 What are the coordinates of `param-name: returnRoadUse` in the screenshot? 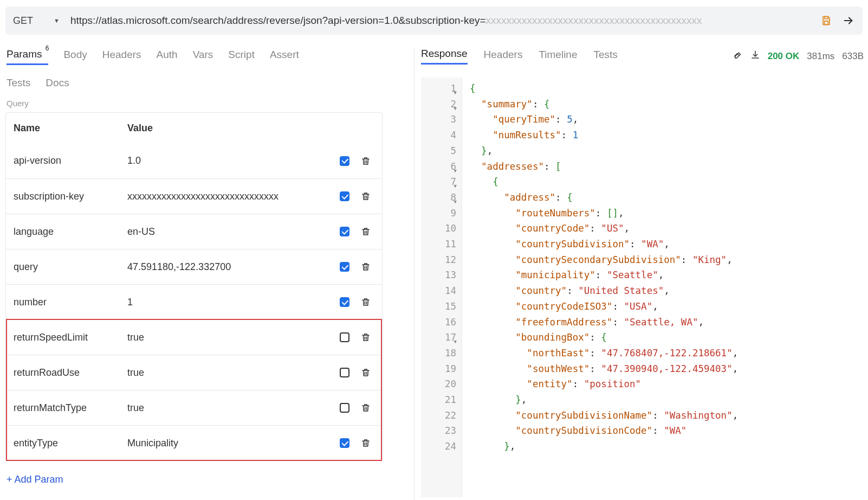 It's located at (63, 373).